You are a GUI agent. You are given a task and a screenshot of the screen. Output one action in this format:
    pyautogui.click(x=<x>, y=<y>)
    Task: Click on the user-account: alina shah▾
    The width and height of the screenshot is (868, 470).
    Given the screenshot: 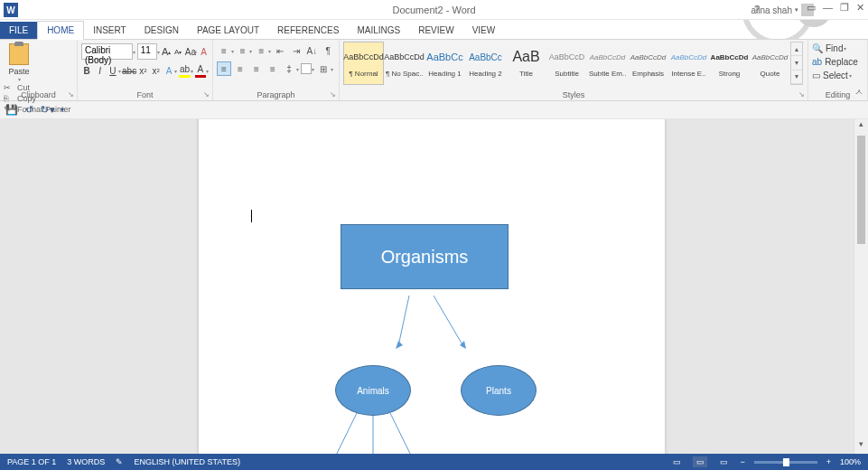 What is the action you would take?
    pyautogui.click(x=782, y=10)
    